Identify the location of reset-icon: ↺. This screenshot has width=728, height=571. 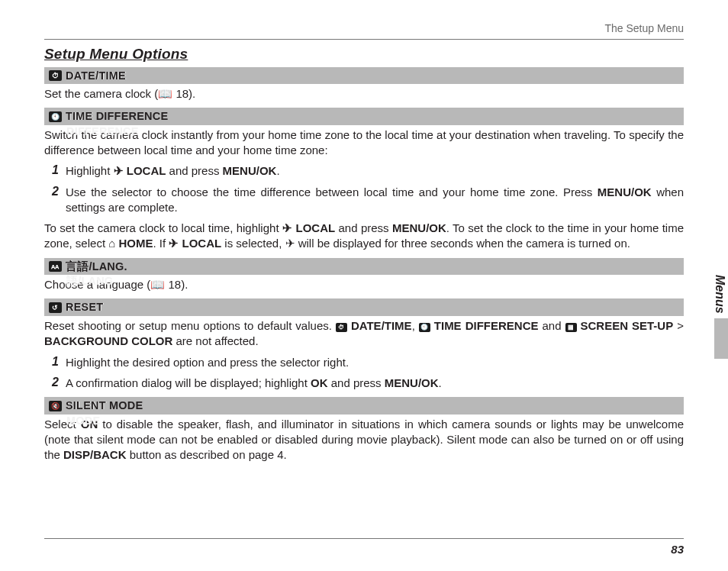
(55, 308).